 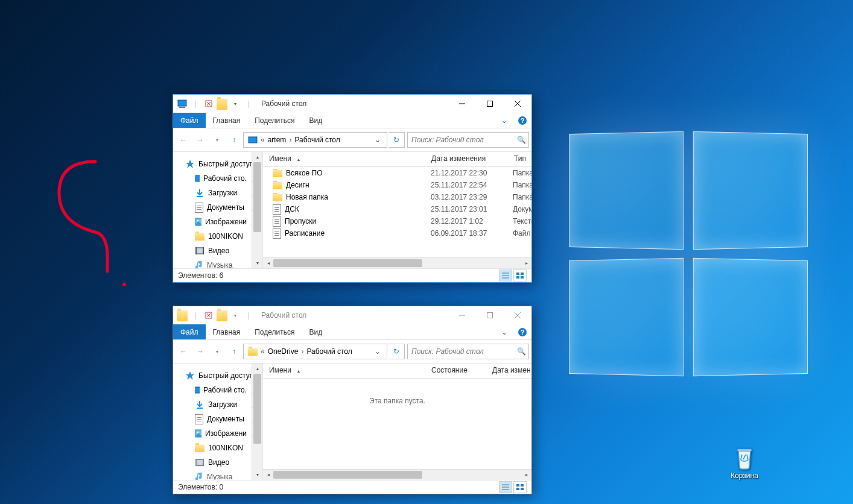 I want to click on file-date: 21.12.2017 22:30, so click(x=466, y=173).